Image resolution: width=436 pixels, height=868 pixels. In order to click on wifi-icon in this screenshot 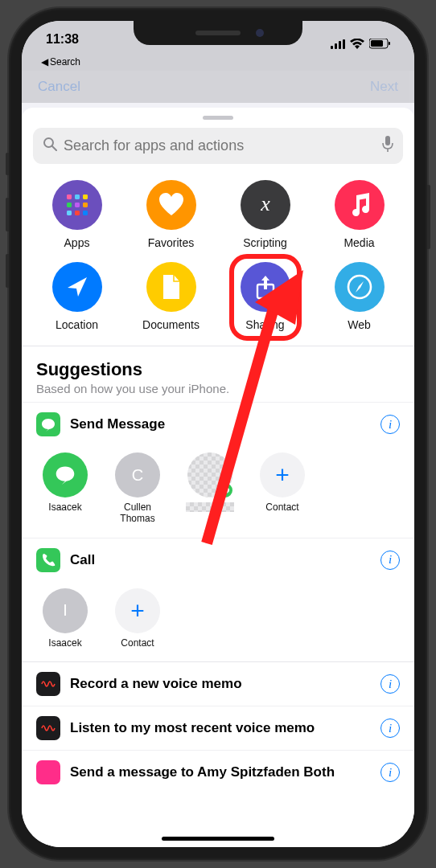, I will do `click(357, 45)`.